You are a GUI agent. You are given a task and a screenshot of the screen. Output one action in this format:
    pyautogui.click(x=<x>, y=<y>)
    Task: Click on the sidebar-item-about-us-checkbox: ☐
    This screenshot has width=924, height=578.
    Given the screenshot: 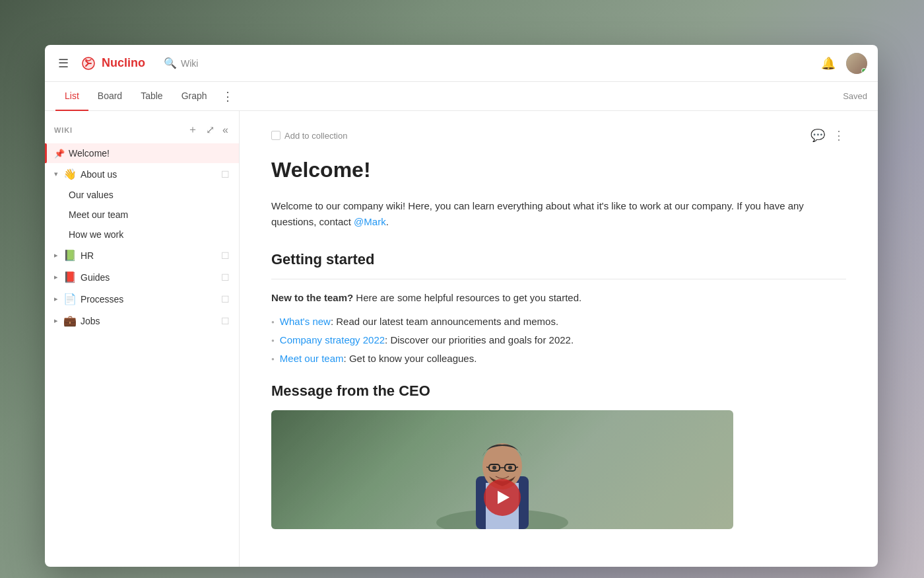 What is the action you would take?
    pyautogui.click(x=226, y=174)
    